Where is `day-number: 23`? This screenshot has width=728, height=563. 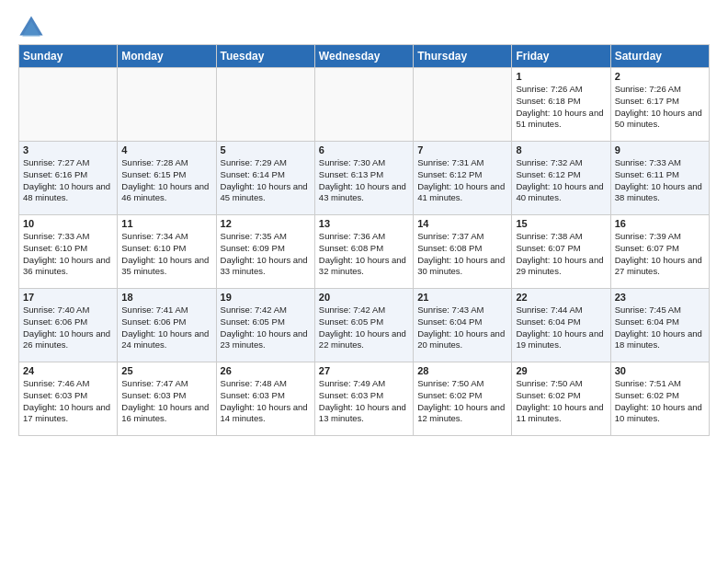
day-number: 23 is located at coordinates (660, 297).